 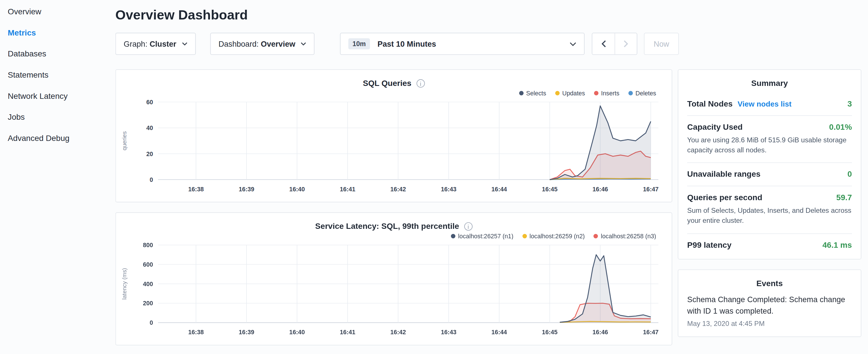 I want to click on page-title: Overview Dashboard, so click(x=489, y=15).